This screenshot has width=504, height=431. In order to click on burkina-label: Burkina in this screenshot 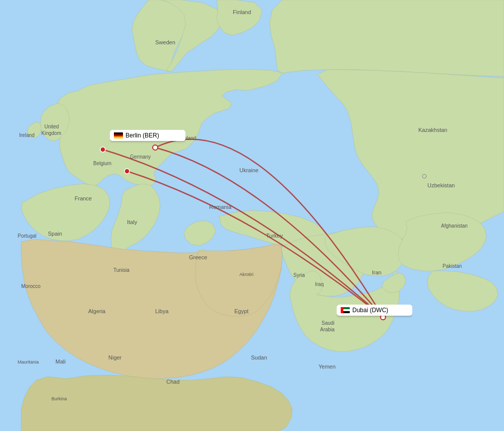, I will do `click(59, 399)`.